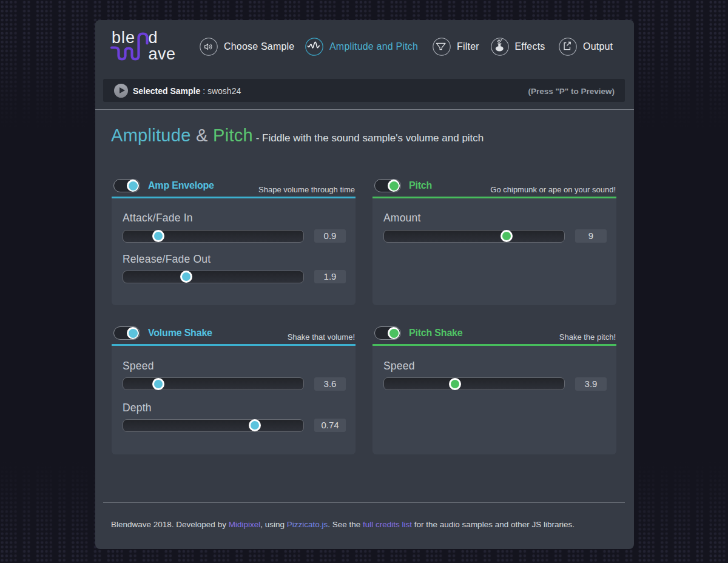 The height and width of the screenshot is (563, 728). What do you see at coordinates (153, 38) in the screenshot?
I see `svg-text: d` at bounding box center [153, 38].